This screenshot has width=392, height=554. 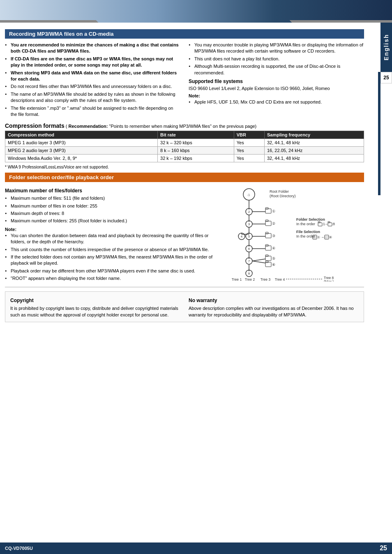 I want to click on svg-text: Root Folder, so click(x=279, y=192).